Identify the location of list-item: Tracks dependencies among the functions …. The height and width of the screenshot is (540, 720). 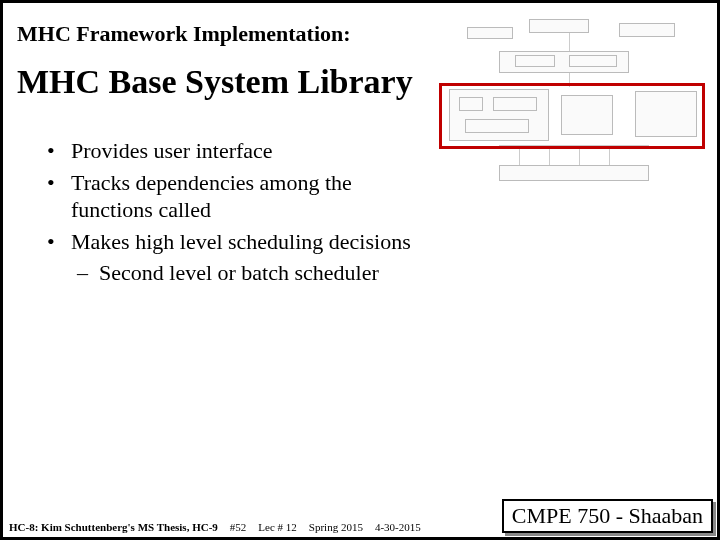
(233, 196).